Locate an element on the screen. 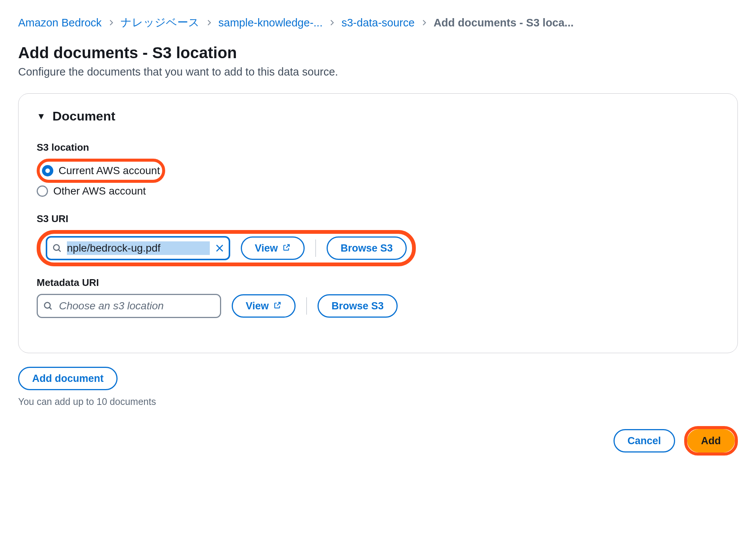  browse-s3-uri-button: Browse S3 is located at coordinates (367, 248).